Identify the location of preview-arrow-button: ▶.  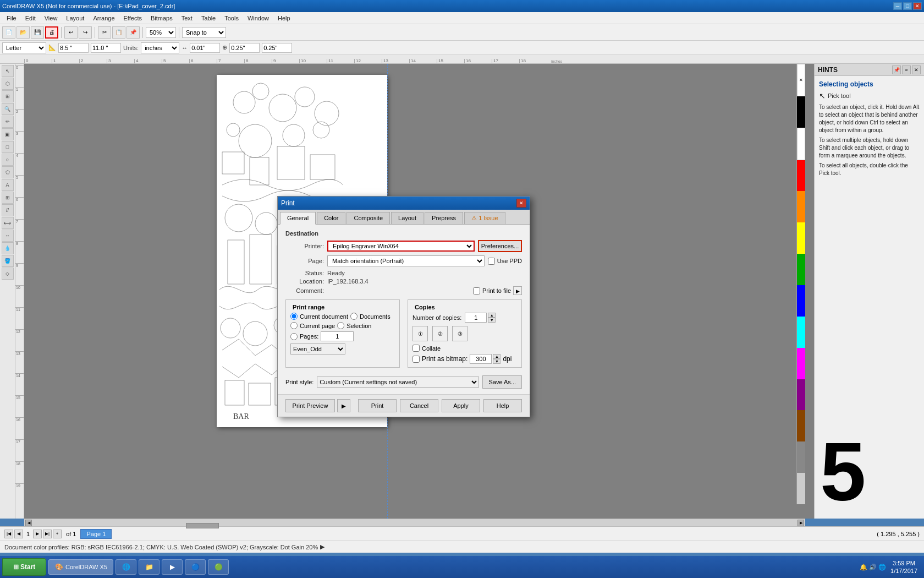
(344, 406).